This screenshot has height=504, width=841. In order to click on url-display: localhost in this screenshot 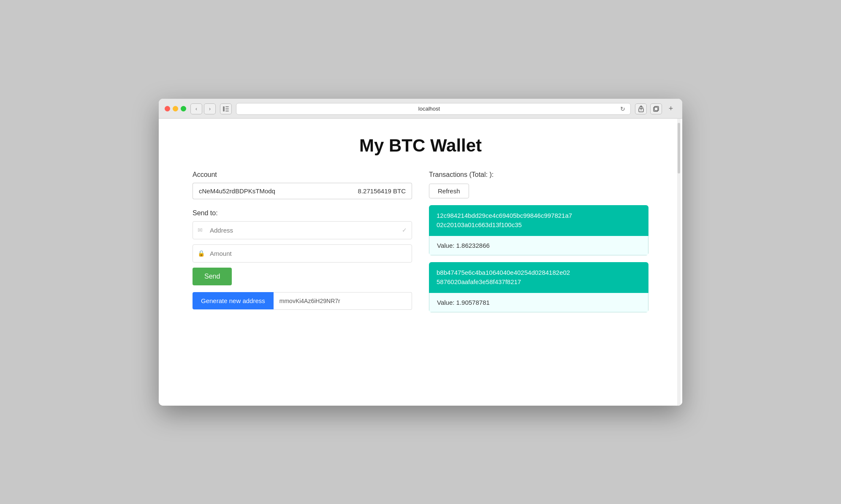, I will do `click(429, 109)`.